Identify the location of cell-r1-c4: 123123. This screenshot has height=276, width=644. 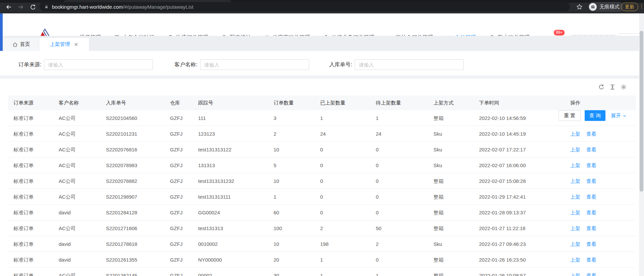
(231, 134).